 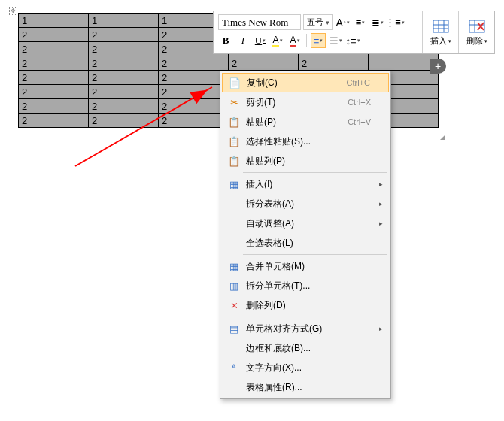 What do you see at coordinates (305, 83) in the screenshot?
I see `ctx-copy: 📄复制(C)Ctrl+C` at bounding box center [305, 83].